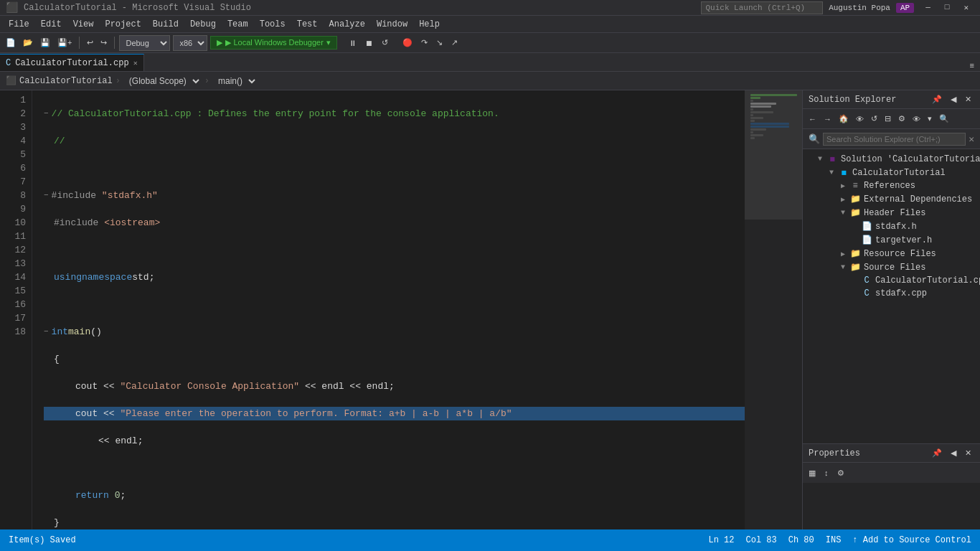 The width and height of the screenshot is (980, 551). What do you see at coordinates (891, 199) in the screenshot?
I see `tree-external-deps: ▶ 📁 External Dependencies` at bounding box center [891, 199].